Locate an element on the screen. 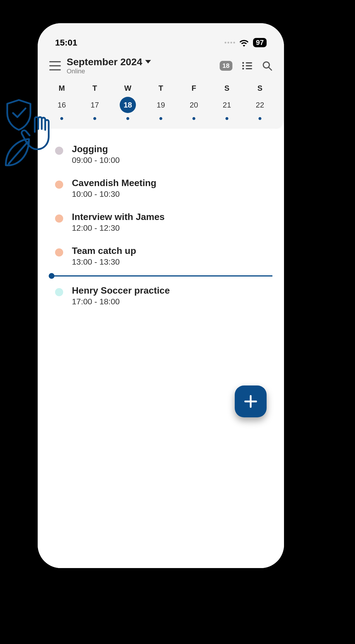  event-title: Jogging is located at coordinates (96, 149).